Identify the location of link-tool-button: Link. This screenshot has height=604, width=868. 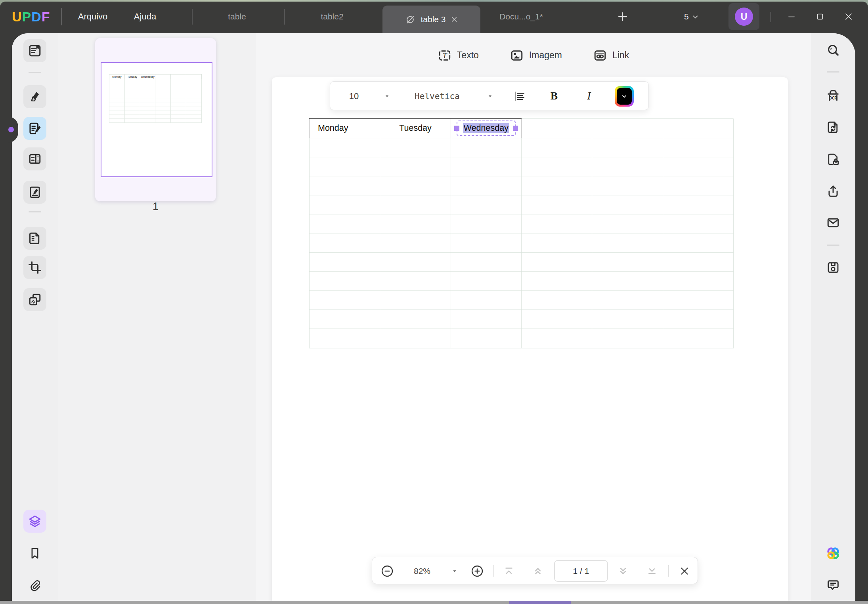
(611, 55).